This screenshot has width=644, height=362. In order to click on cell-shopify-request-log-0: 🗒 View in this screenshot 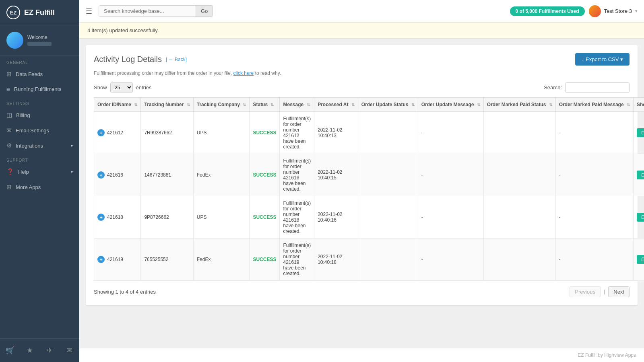, I will do `click(638, 133)`.